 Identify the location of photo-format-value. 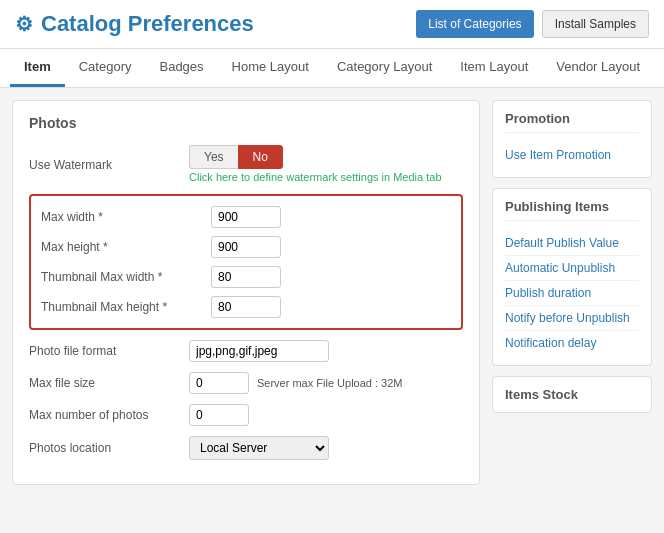
(326, 351).